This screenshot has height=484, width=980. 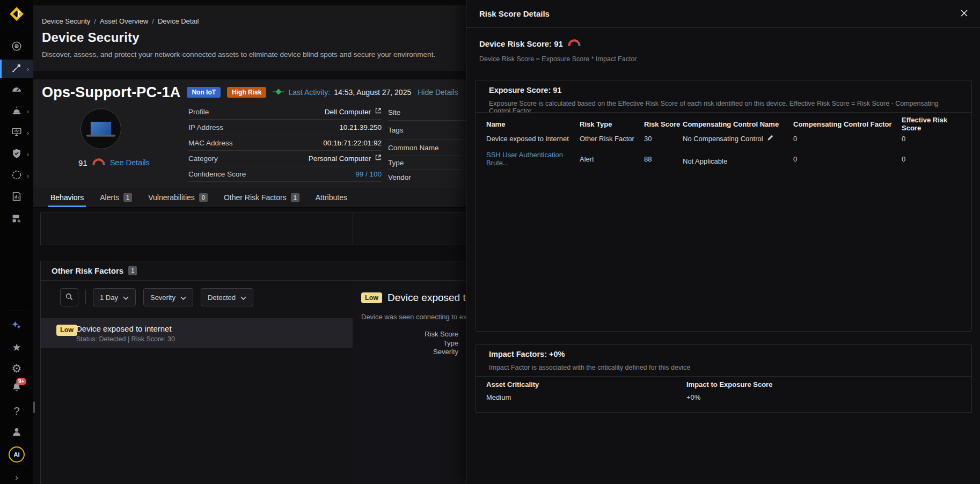 I want to click on see-details-link: See Details, so click(x=130, y=163).